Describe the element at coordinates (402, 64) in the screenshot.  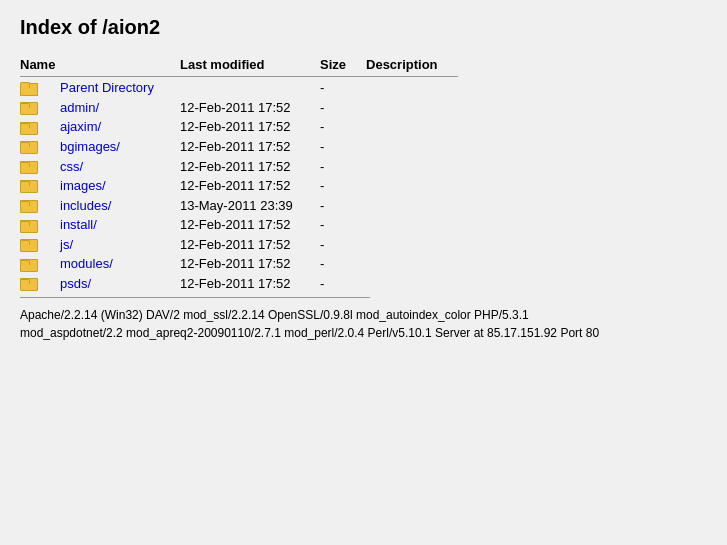
I see `description-header: Description` at that location.